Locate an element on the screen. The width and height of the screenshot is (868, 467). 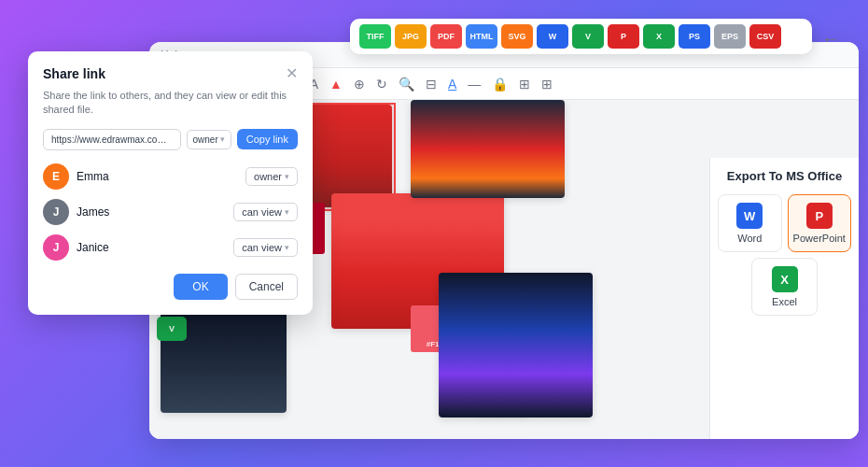
avatar-james: J is located at coordinates (56, 212).